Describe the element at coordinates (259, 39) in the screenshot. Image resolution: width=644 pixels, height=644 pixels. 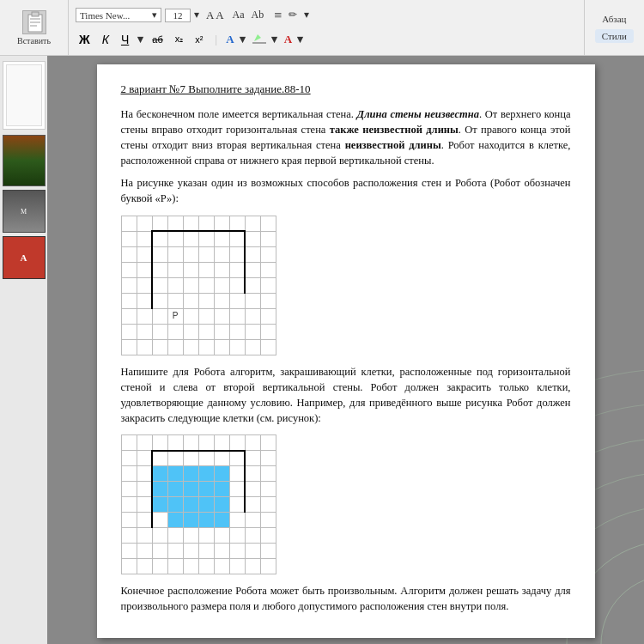
I see `highlight-icon` at that location.